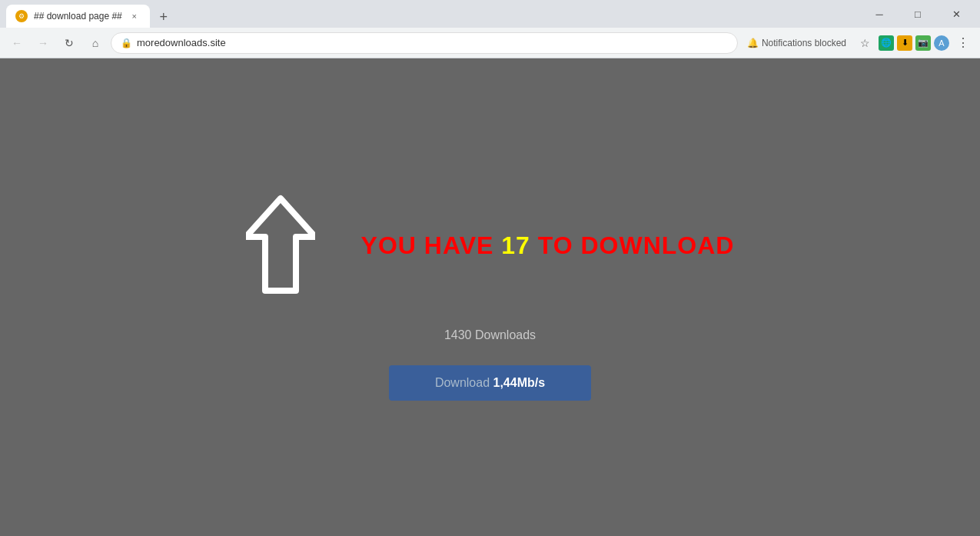  What do you see at coordinates (95, 43) in the screenshot?
I see `home-button: ⌂` at bounding box center [95, 43].